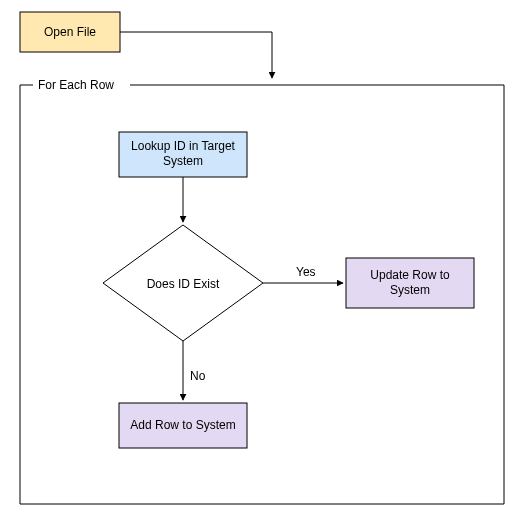  I want to click on add-label: Add Row to System, so click(182, 425).